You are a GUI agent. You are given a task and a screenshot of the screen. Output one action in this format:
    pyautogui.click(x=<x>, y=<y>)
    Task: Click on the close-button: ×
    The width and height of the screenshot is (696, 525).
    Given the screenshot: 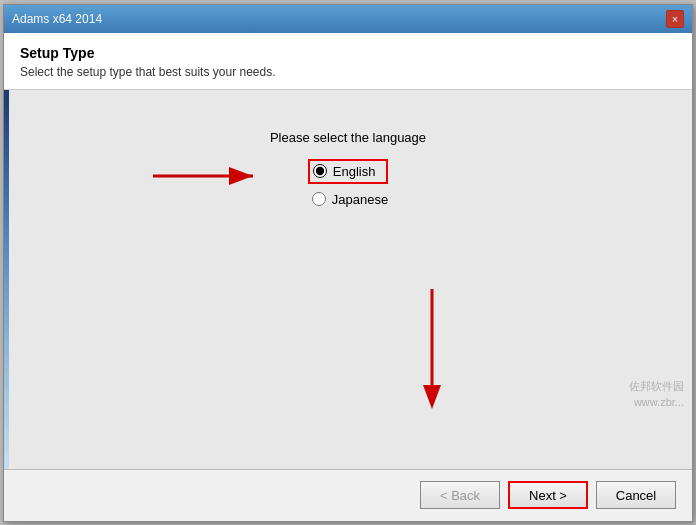 What is the action you would take?
    pyautogui.click(x=675, y=19)
    